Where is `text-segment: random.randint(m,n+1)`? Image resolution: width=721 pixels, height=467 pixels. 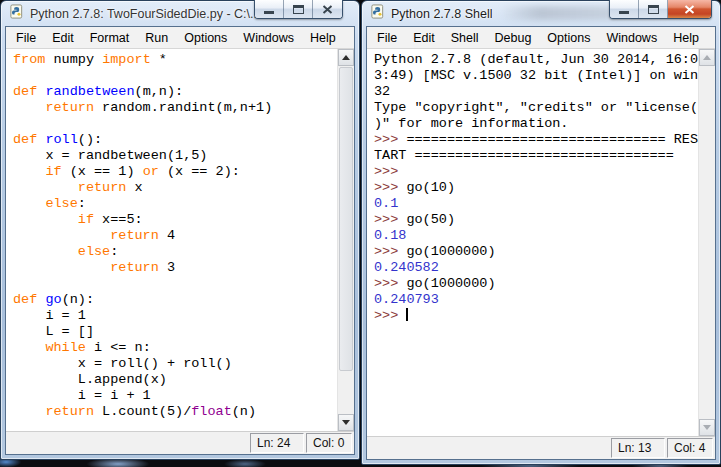 text-segment: random.randint(m,n+1) is located at coordinates (183, 108).